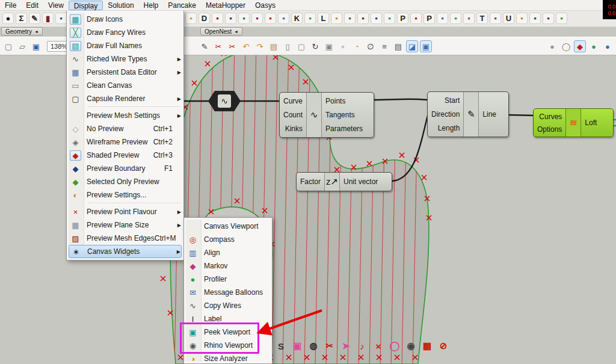 The height and width of the screenshot is (364, 616). What do you see at coordinates (509, 18) in the screenshot?
I see `component-tab-u: U` at bounding box center [509, 18].